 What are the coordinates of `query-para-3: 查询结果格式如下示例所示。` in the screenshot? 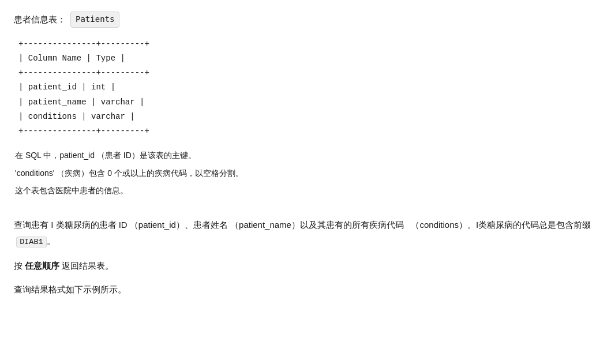 It's located at (306, 290).